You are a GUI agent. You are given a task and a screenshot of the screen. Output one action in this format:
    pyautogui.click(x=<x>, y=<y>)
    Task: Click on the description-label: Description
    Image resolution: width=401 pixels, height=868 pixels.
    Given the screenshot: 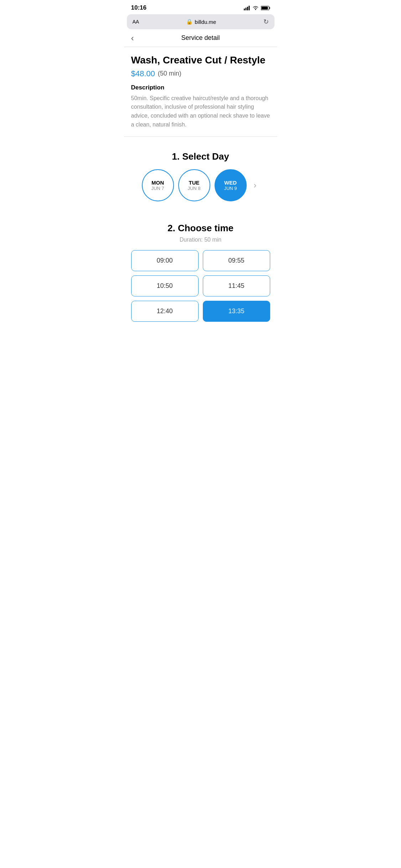 What is the action you would take?
    pyautogui.click(x=201, y=88)
    